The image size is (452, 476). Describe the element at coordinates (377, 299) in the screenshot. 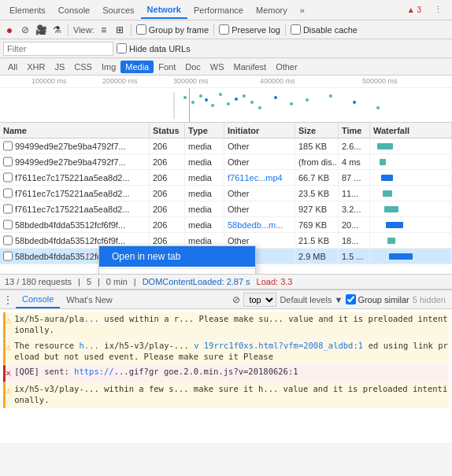

I see `group-similar-toggle: Group similar` at that location.